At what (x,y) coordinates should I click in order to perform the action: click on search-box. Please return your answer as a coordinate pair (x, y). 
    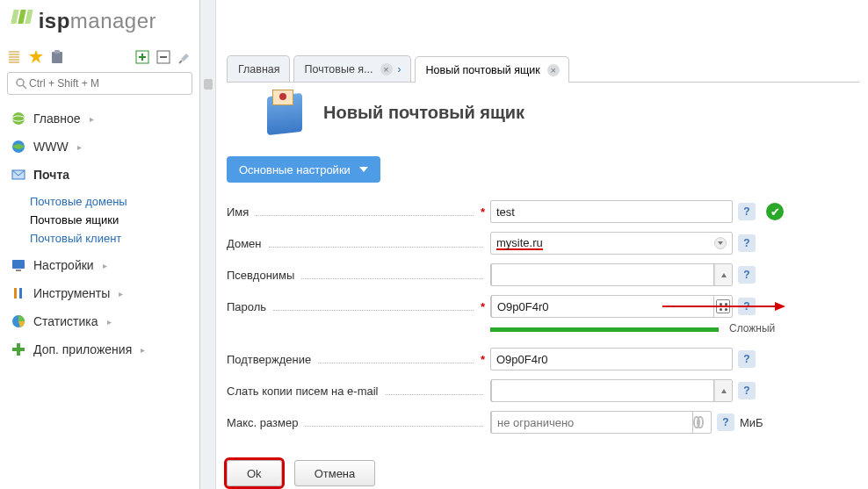
    Looking at the image, I should click on (100, 83).